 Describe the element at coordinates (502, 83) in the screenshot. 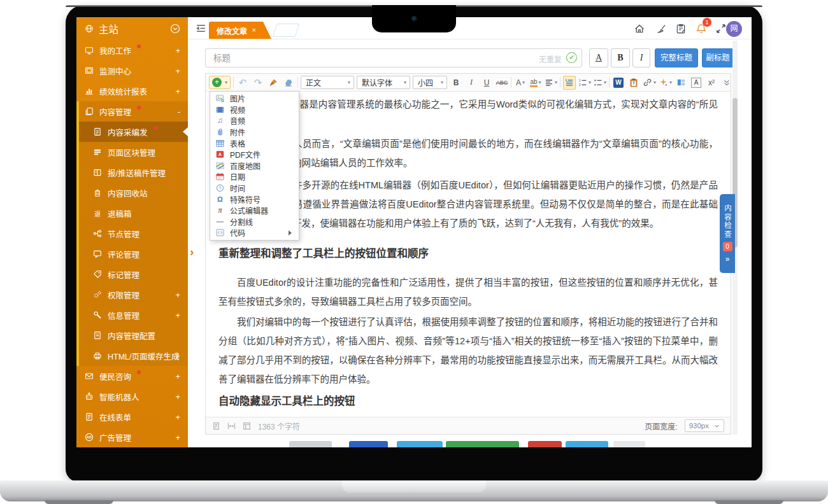

I see `strikethrough-button: ABC` at that location.